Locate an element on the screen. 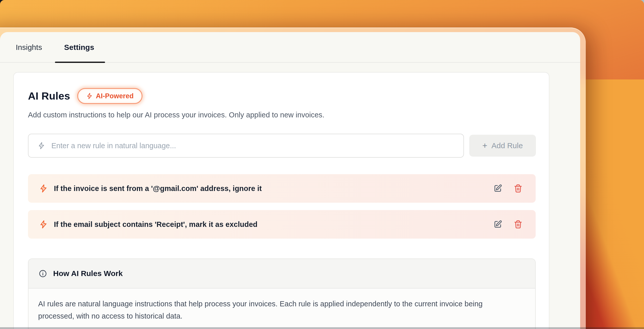 The image size is (644, 329). plus-icon: + is located at coordinates (485, 145).